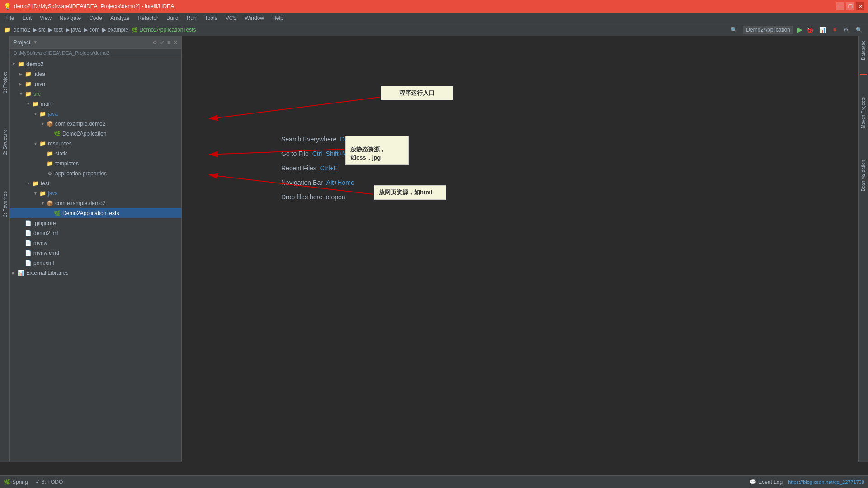 Image resolution: width=868 pixels, height=488 pixels. Describe the element at coordinates (22, 42) in the screenshot. I see `project-panel-title: Project` at that location.